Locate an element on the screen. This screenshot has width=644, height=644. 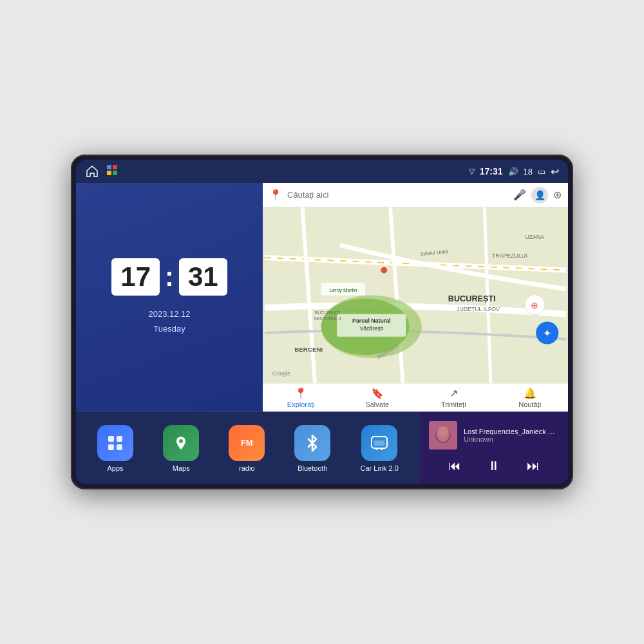
map-area: Parcul Natural Văcărești Leroy Merlin BU… is located at coordinates (415, 295).